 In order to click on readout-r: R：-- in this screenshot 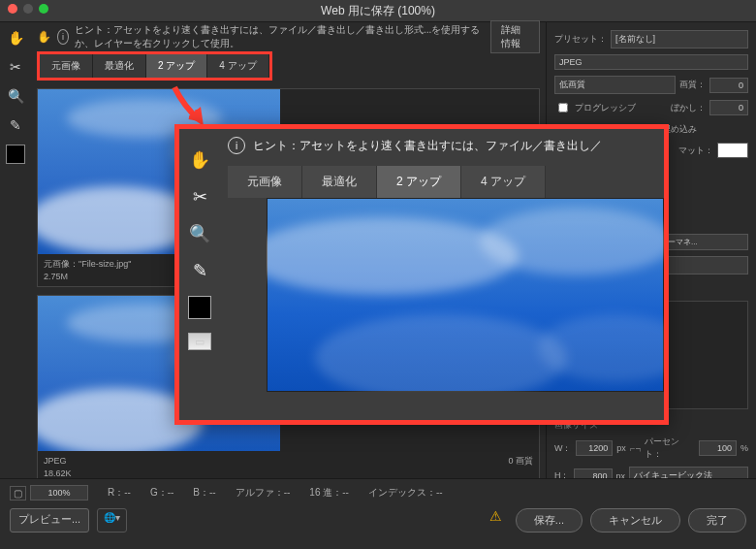, I will do `click(119, 493)`.